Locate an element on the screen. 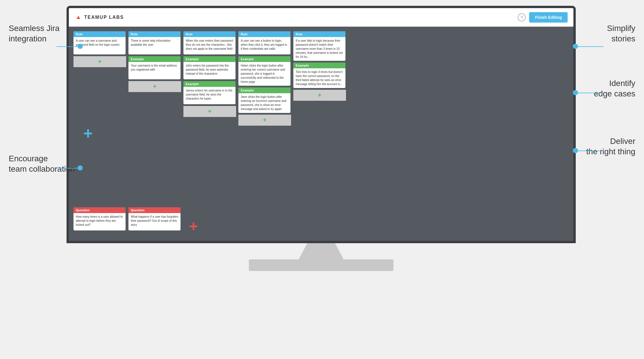 The image size is (644, 359). add-btn-col4: + is located at coordinates (265, 120).